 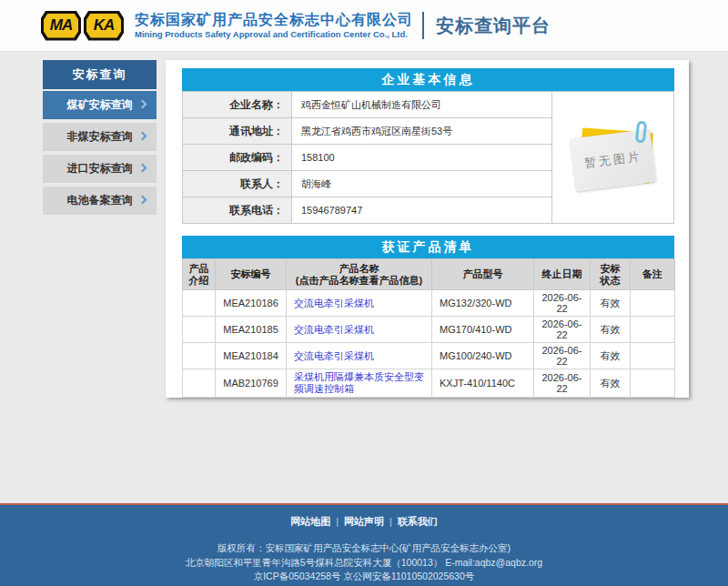 I want to click on phone-label: 联系电话：, so click(x=238, y=211).